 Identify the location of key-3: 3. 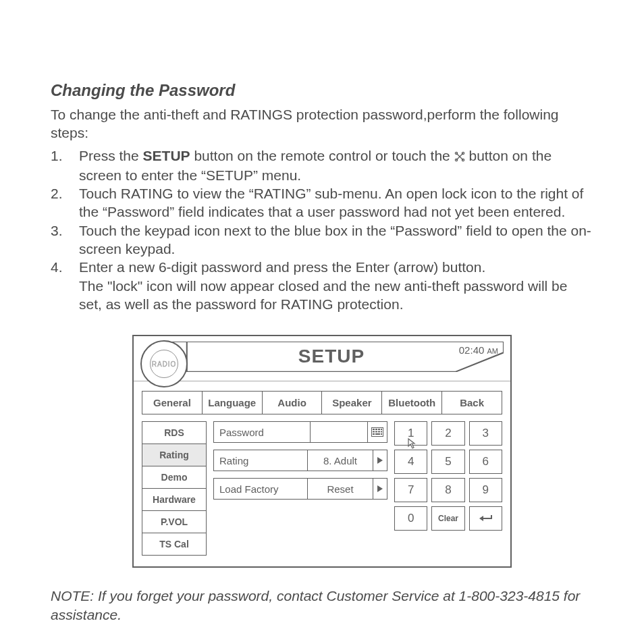
(486, 433).